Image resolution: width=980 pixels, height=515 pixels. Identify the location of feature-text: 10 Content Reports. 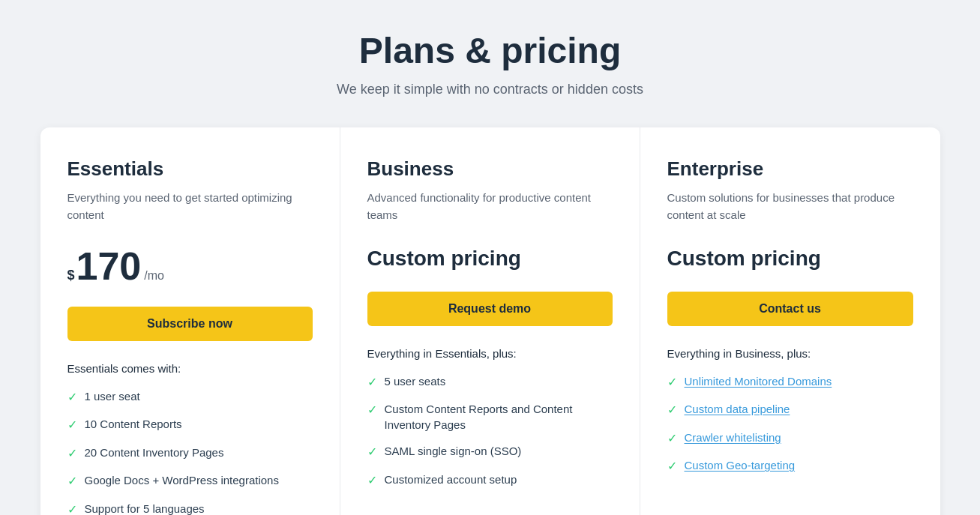
(133, 424).